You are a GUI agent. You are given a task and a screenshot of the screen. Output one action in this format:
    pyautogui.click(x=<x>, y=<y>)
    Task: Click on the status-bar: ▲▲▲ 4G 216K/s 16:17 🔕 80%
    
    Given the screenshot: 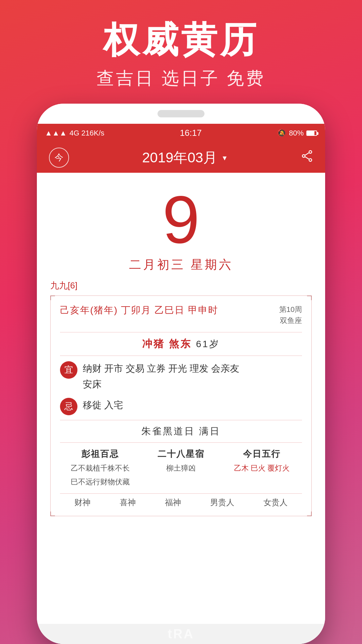 What is the action you would take?
    pyautogui.click(x=181, y=133)
    